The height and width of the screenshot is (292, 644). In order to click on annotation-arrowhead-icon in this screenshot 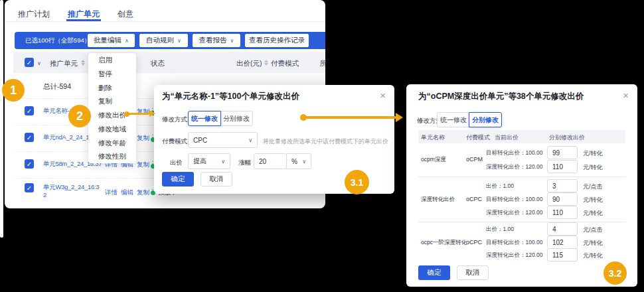, I will do `click(400, 117)`.